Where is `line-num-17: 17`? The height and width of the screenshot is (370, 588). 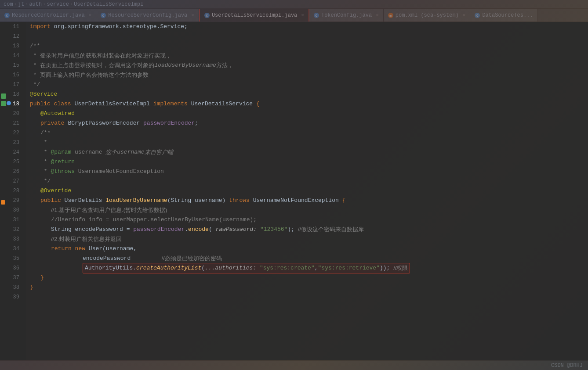
line-num-17: 17 is located at coordinates (11, 85).